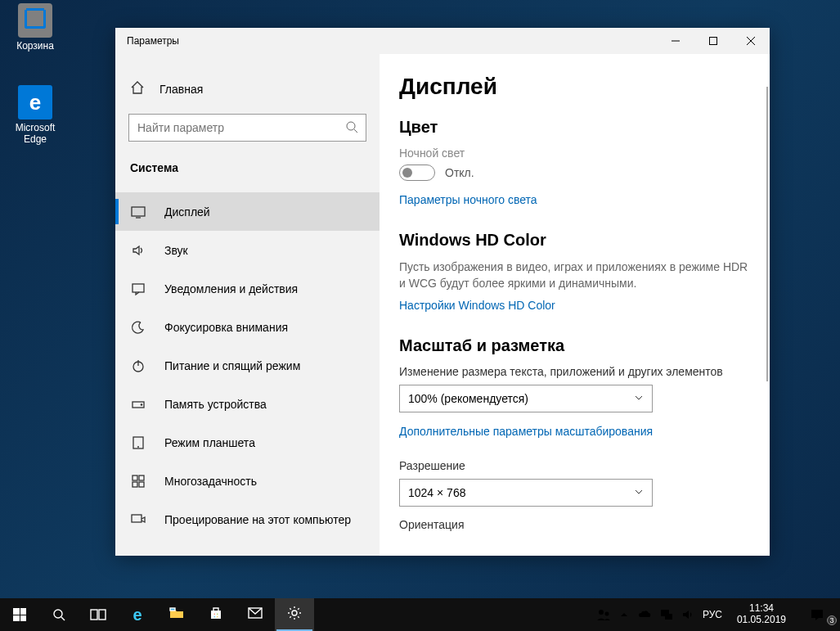  What do you see at coordinates (417, 173) in the screenshot?
I see `night-light-toggle` at bounding box center [417, 173].